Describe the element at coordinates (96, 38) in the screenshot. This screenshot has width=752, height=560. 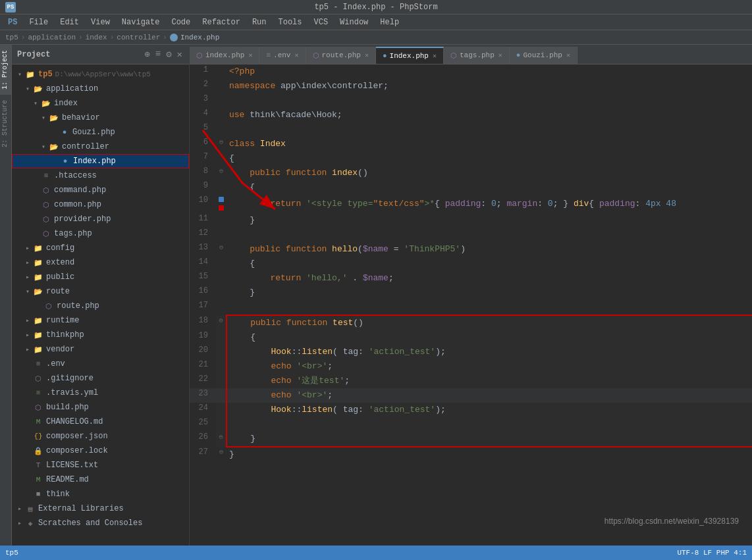
I see `breadcrumb-index: index` at that location.